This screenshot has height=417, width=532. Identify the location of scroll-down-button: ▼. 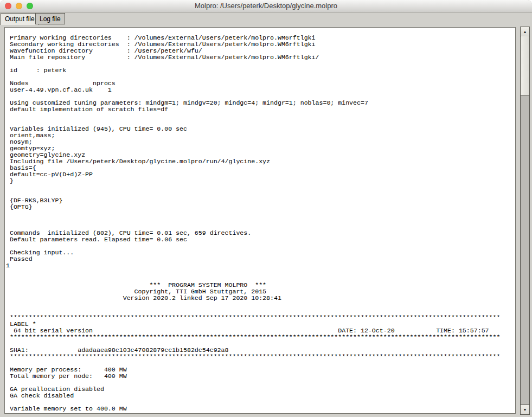
(525, 409).